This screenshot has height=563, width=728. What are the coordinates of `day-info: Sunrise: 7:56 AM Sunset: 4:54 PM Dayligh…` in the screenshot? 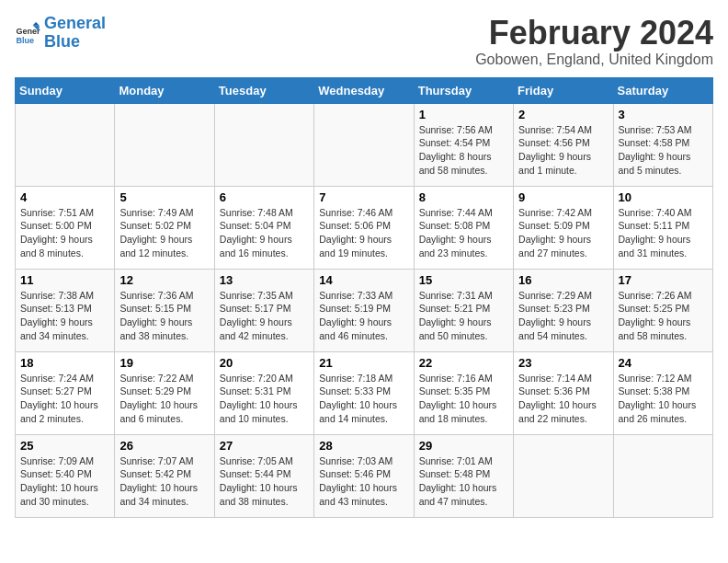 It's located at (463, 151).